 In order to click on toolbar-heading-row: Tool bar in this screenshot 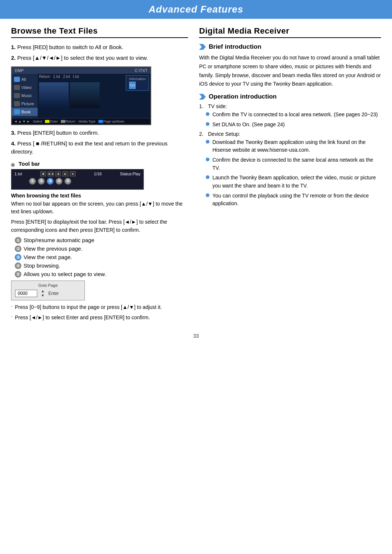, I will do `click(100, 164)`.